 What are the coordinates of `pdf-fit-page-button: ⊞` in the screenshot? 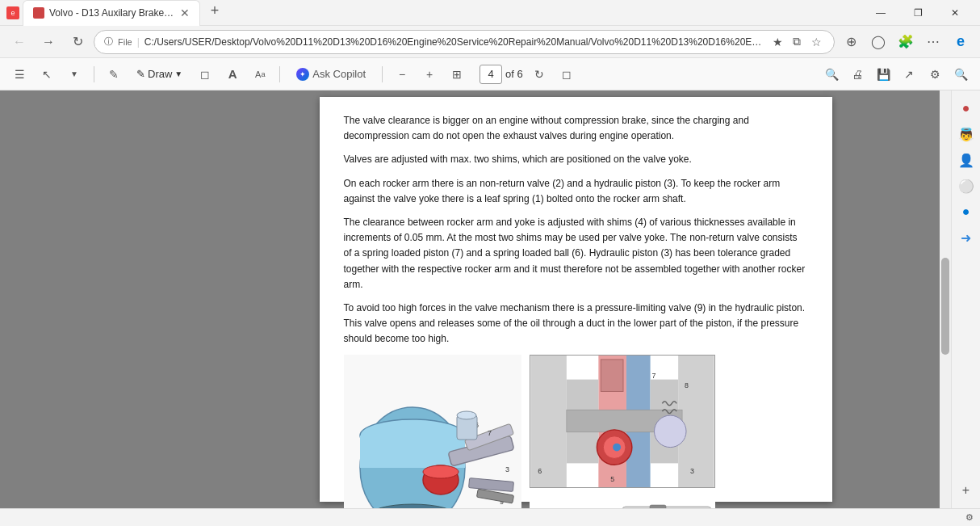 It's located at (457, 74).